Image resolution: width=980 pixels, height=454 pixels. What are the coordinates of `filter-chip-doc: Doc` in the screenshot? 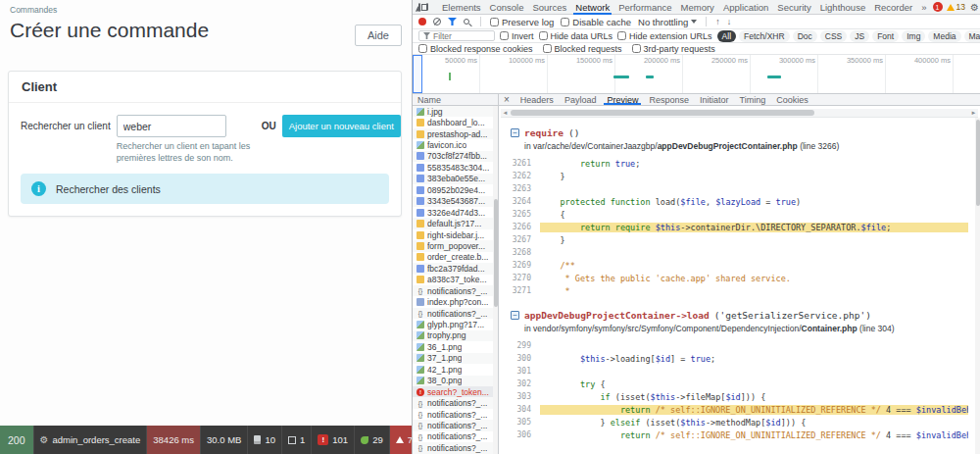 It's located at (806, 36).